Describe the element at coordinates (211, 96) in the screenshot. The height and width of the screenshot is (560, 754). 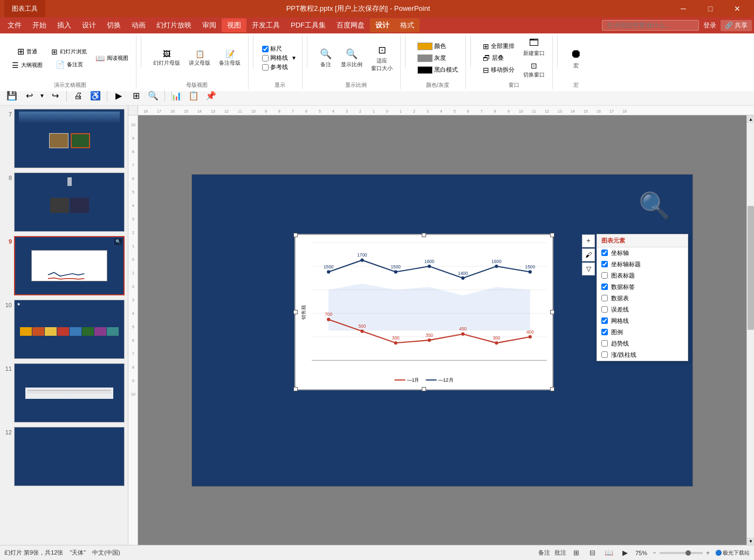
I see `paste-btn: 📌` at that location.